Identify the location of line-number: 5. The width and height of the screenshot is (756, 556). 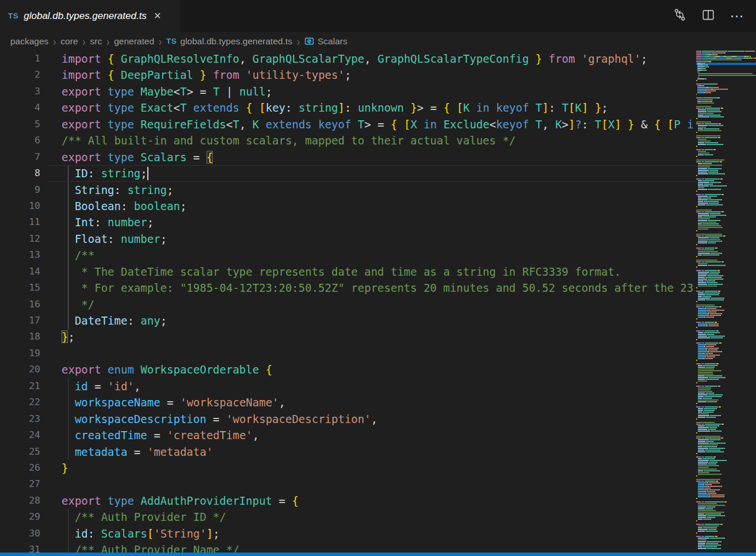
(20, 124).